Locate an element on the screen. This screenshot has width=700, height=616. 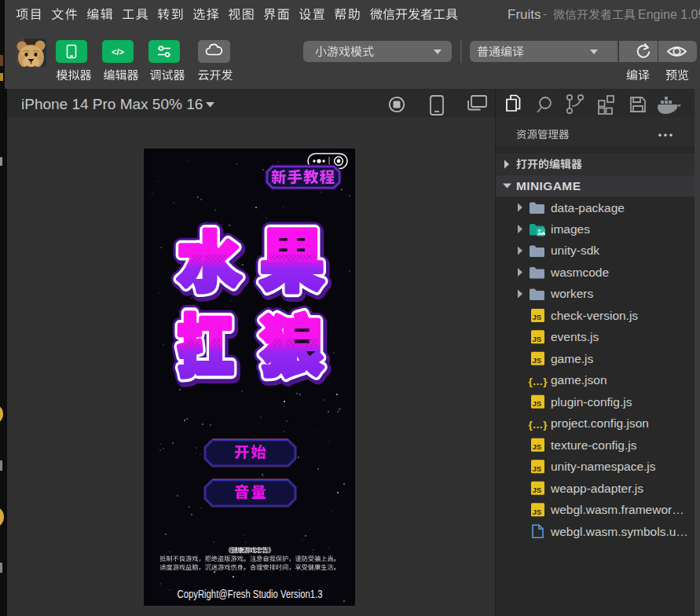
svg-text: MINIGAME is located at coordinates (548, 185).